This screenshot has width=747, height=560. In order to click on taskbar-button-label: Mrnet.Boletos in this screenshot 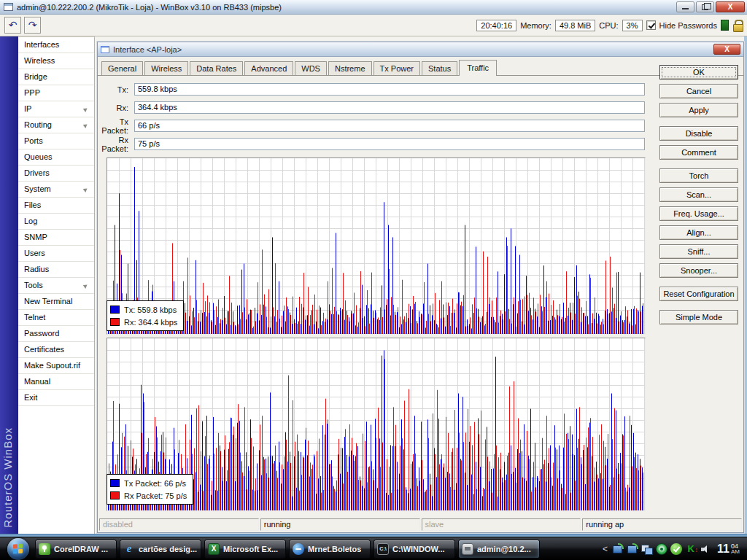, I will do `click(334, 549)`.